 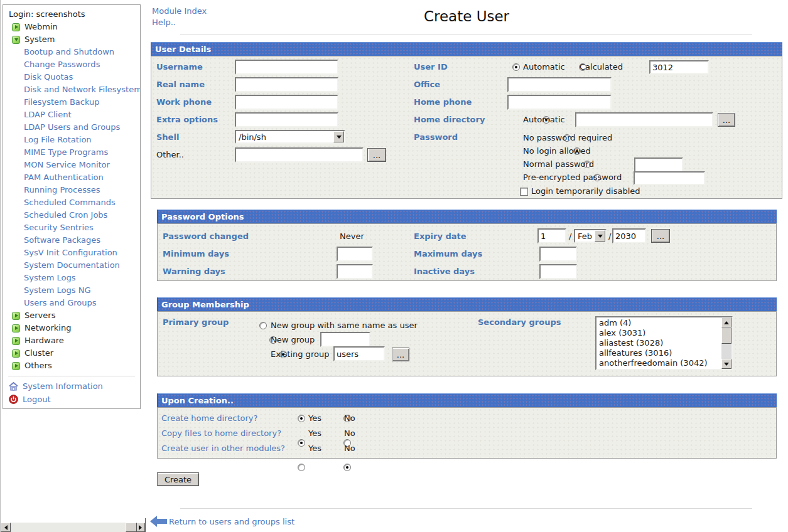 What do you see at coordinates (65, 215) in the screenshot?
I see `sidebar-item: Scheduled Cron Jobs` at bounding box center [65, 215].